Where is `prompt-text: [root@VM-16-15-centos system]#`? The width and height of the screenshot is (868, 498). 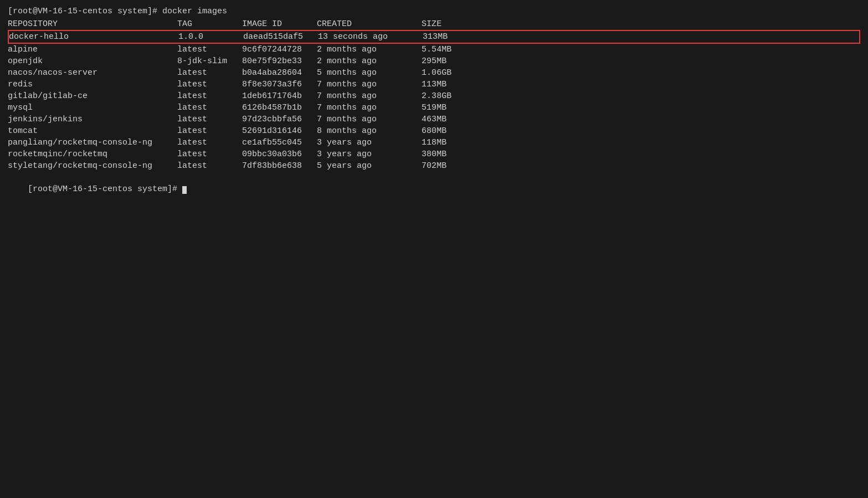
prompt-text: [root@VM-16-15-centos system]# is located at coordinates (105, 189).